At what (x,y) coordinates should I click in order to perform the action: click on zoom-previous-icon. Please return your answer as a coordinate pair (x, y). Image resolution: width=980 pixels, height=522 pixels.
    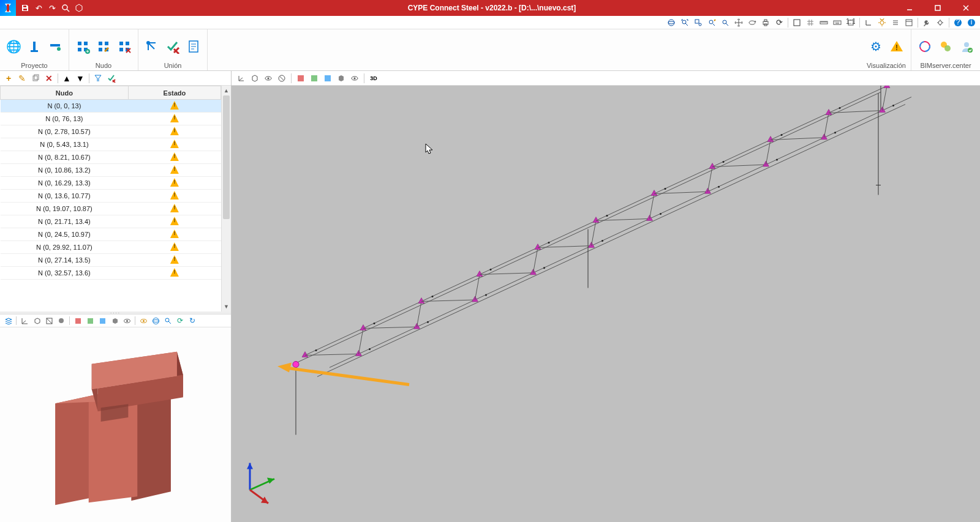
    Looking at the image, I should click on (712, 23).